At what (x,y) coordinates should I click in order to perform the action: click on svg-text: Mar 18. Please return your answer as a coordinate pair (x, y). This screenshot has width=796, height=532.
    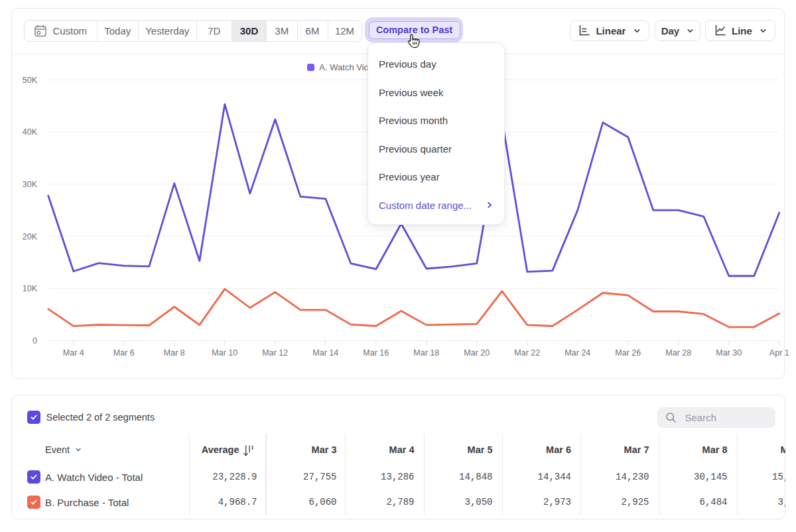
    Looking at the image, I should click on (426, 353).